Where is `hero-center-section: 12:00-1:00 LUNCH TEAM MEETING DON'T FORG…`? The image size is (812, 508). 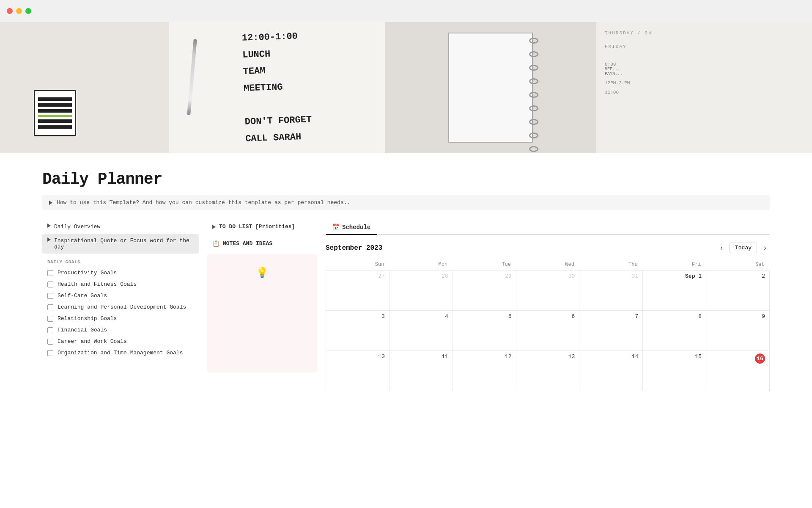 hero-center-section: 12:00-1:00 LUNCH TEAM MEETING DON'T FORG… is located at coordinates (277, 88).